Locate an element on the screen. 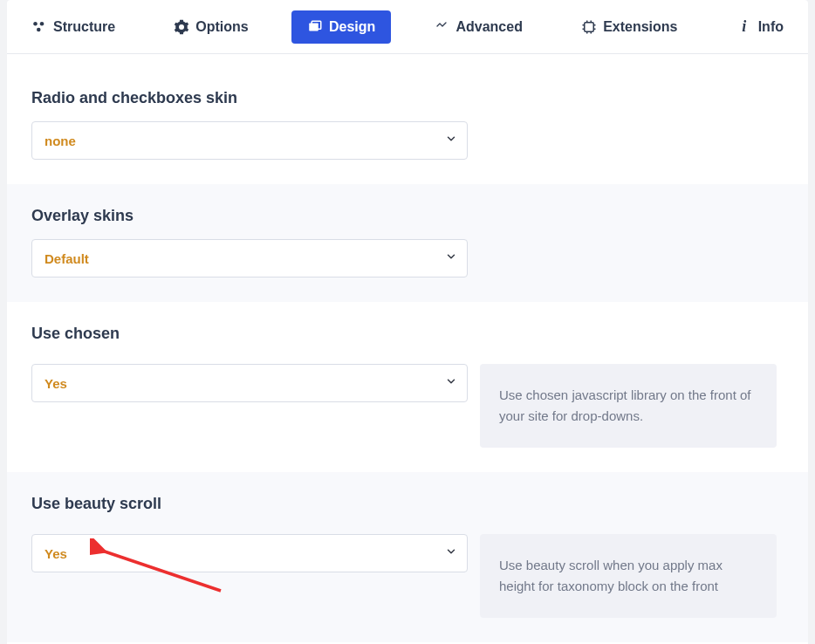 The height and width of the screenshot is (644, 815). field-label: Use chosen is located at coordinates (408, 333).